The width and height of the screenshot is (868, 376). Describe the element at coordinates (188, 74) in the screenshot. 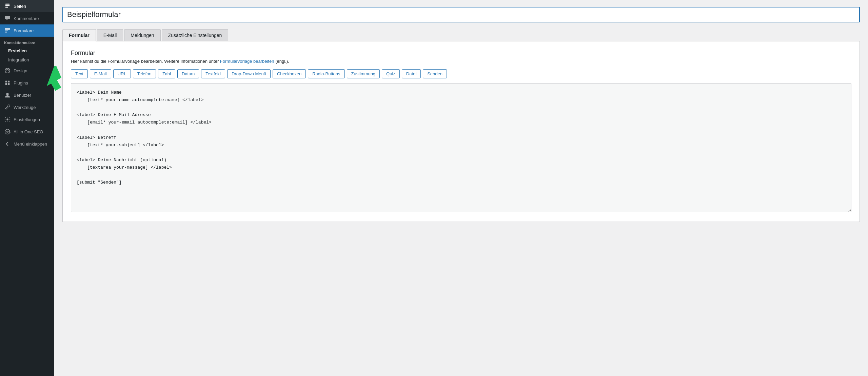

I see `tag-button-datum: Datum` at that location.